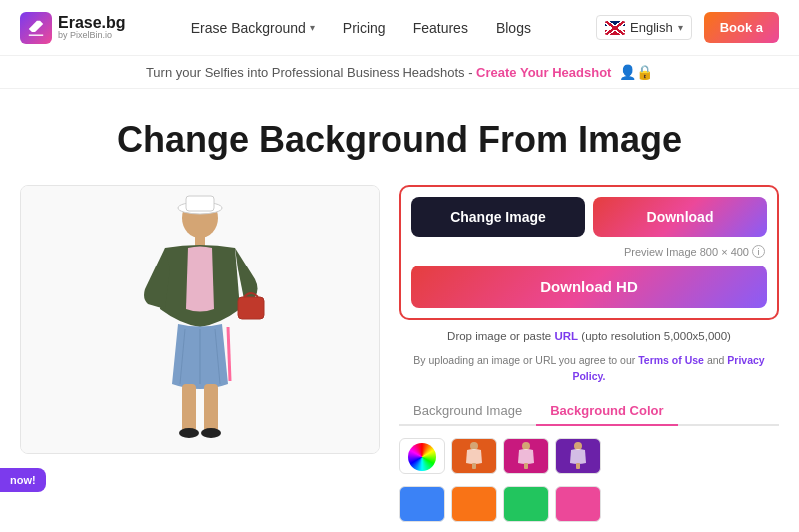 This screenshot has height=532, width=799. What do you see at coordinates (362, 28) in the screenshot?
I see `nav-links: Erase Background ▾ Pricing Features Blog…` at bounding box center [362, 28].